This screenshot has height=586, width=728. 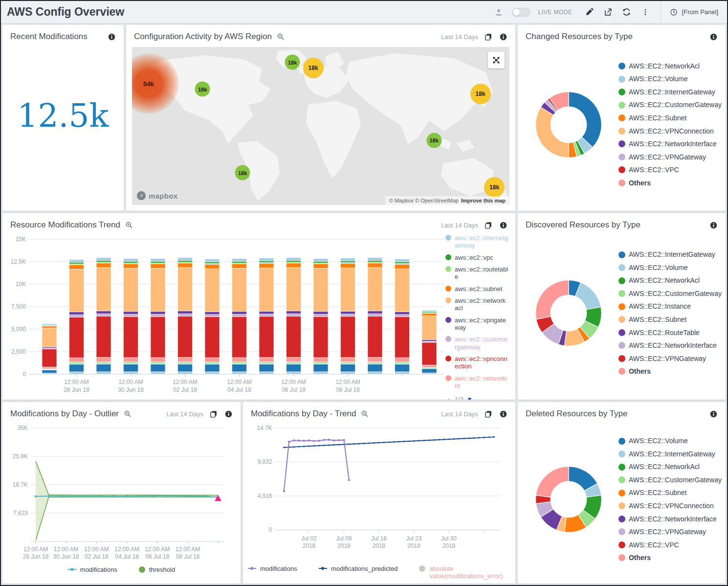 I want to click on svg-text: 08 Jul 18, so click(x=188, y=557).